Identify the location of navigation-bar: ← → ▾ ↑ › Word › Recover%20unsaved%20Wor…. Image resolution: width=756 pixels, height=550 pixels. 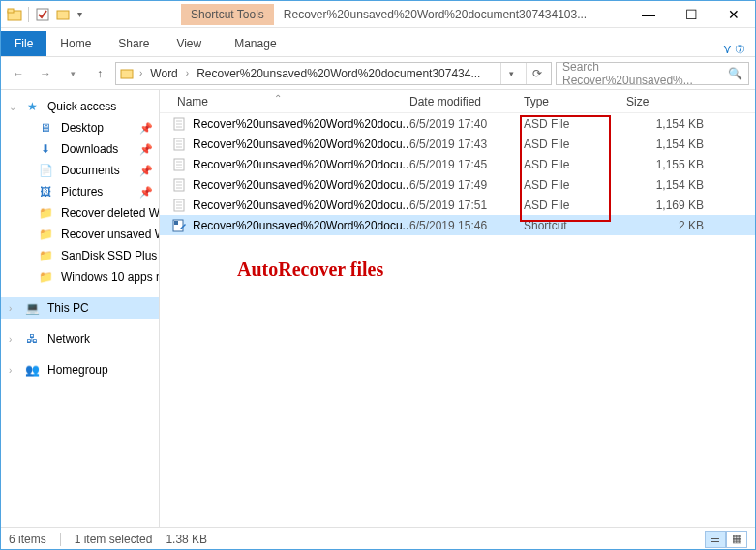
(378, 74).